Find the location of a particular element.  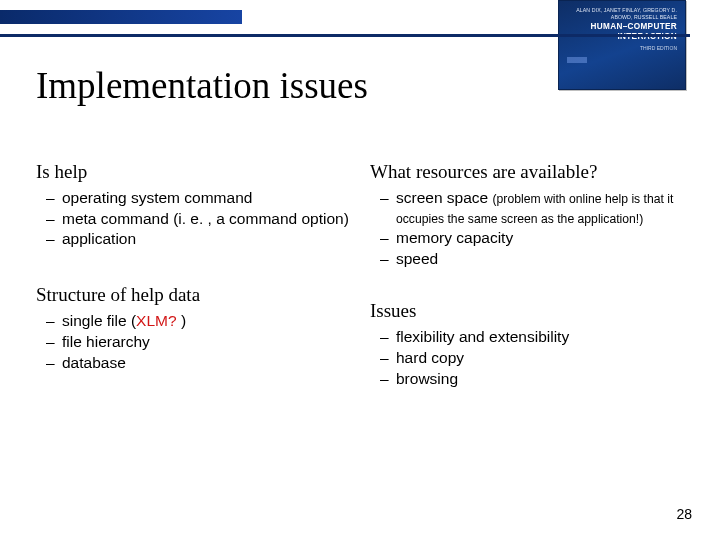

section-head-issues: Issues is located at coordinates (527, 311).